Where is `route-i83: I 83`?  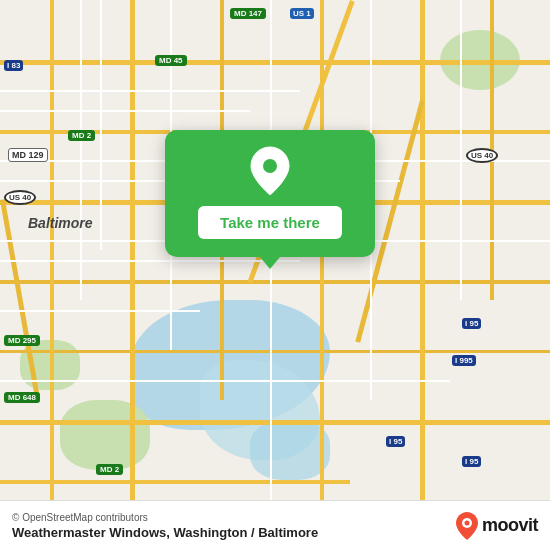
route-i83: I 83 is located at coordinates (14, 66).